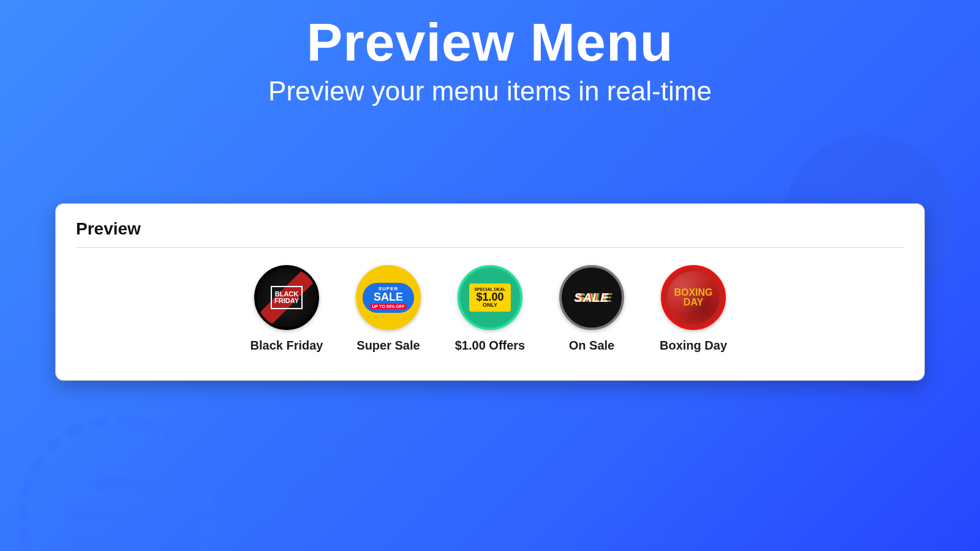 This screenshot has height=551, width=980. Describe the element at coordinates (287, 309) in the screenshot. I see `menu-item-black-friday: BLACK FRIDAY Black Friday` at that location.